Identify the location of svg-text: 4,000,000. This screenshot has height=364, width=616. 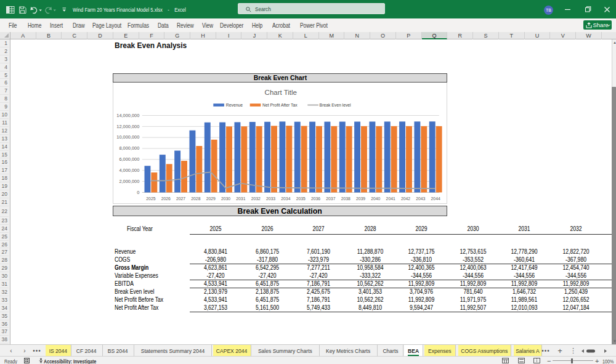
(129, 170).